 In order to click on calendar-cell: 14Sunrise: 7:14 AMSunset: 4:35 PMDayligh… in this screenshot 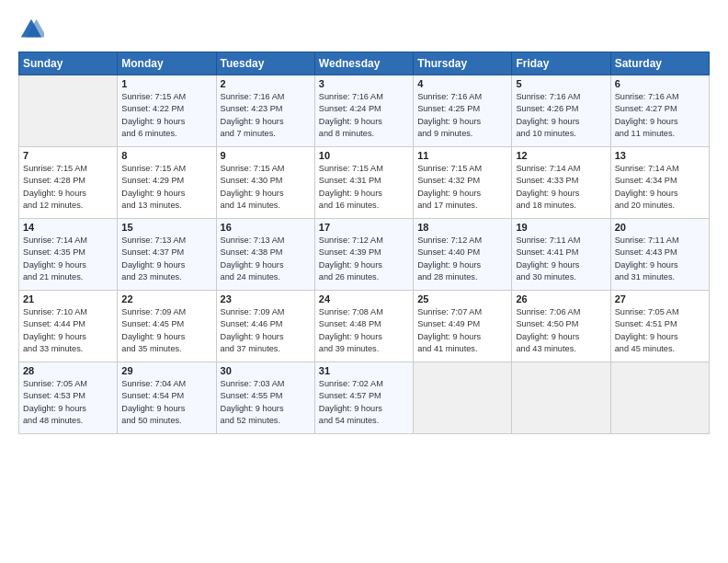, I will do `click(68, 255)`.